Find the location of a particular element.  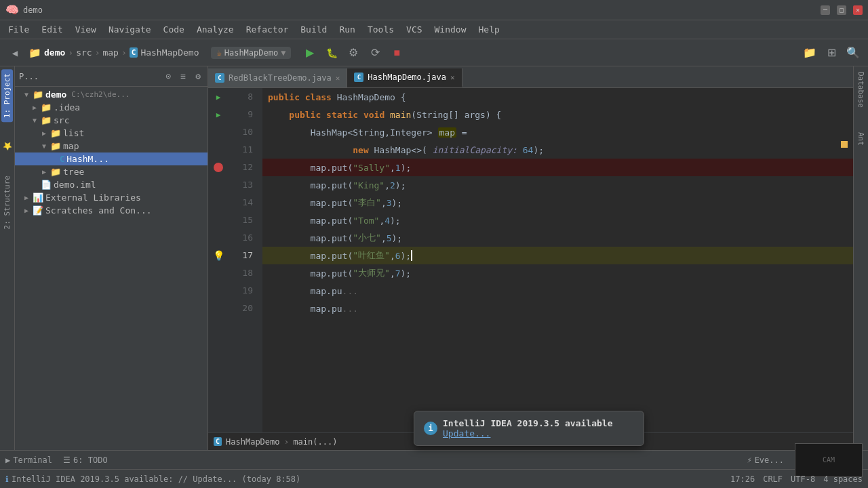

tab-hashmapdemo: C HashMapDemo.java ✕ is located at coordinates (404, 78).